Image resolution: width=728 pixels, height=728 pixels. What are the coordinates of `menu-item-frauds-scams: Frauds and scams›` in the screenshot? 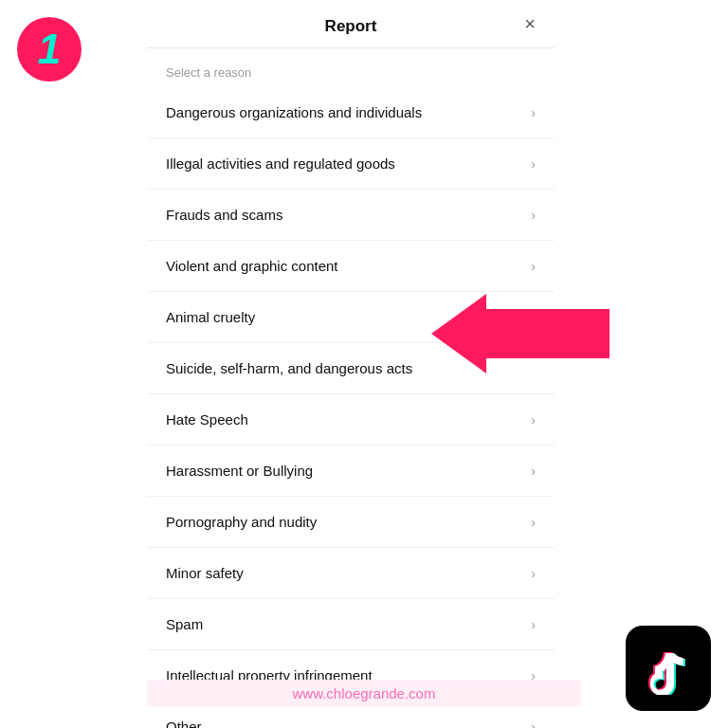 It's located at (351, 215).